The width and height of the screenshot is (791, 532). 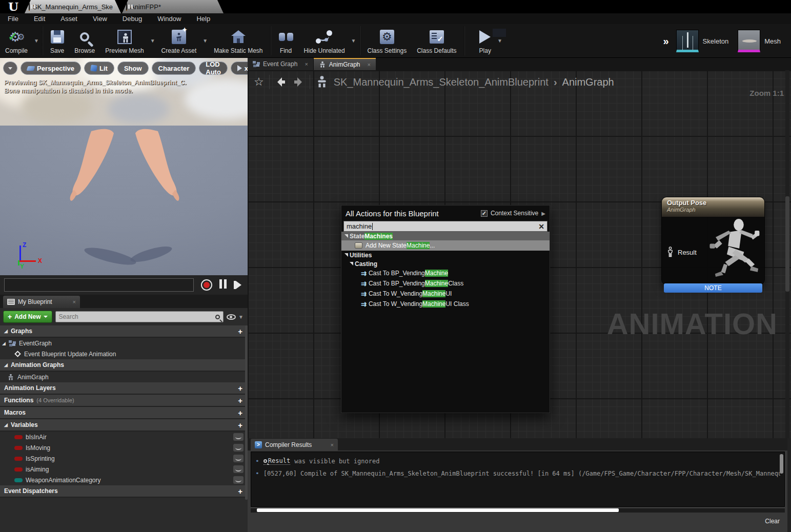 I want to click on my-blueprint-tab: My Blueprint ×, so click(x=42, y=302).